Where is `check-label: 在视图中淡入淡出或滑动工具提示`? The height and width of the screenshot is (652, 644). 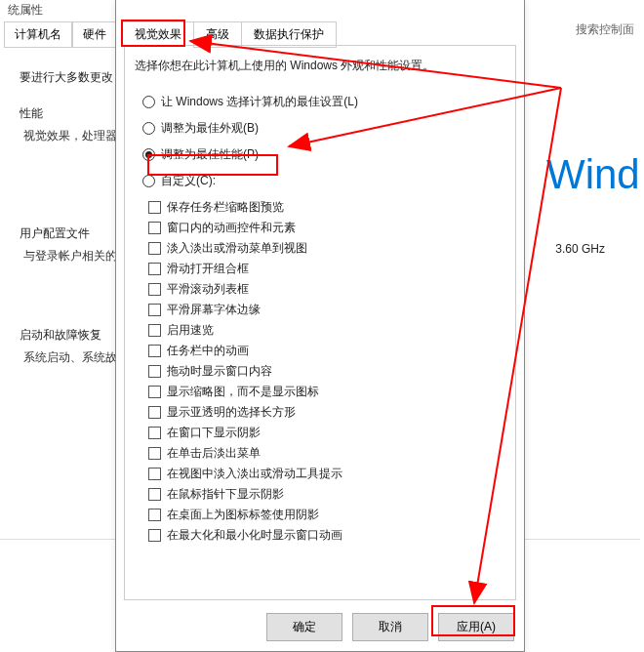 check-label: 在视图中淡入淡出或滑动工具提示 is located at coordinates (255, 474).